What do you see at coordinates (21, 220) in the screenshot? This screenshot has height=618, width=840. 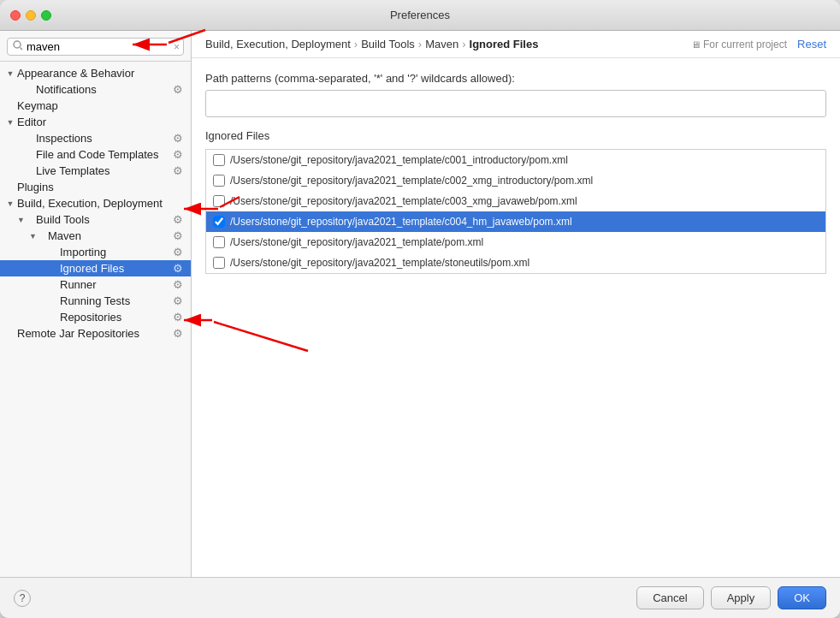 I see `expand-build-tools-icon: ▼` at bounding box center [21, 220].